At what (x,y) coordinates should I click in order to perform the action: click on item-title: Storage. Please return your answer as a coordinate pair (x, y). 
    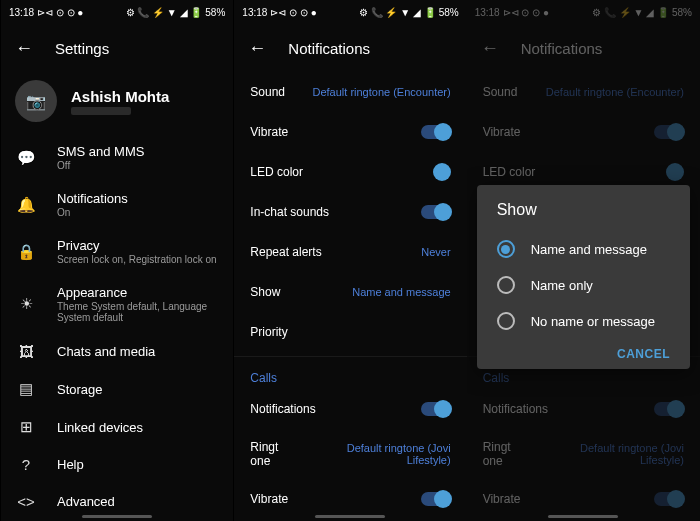
    Looking at the image, I should click on (138, 390).